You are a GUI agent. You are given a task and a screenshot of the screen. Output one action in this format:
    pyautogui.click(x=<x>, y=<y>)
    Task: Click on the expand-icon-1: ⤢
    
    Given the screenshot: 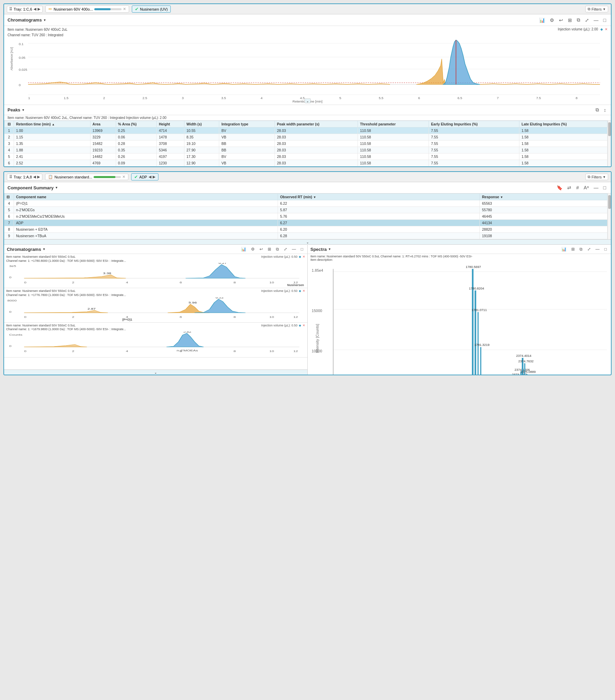 What is the action you would take?
    pyautogui.click(x=587, y=20)
    